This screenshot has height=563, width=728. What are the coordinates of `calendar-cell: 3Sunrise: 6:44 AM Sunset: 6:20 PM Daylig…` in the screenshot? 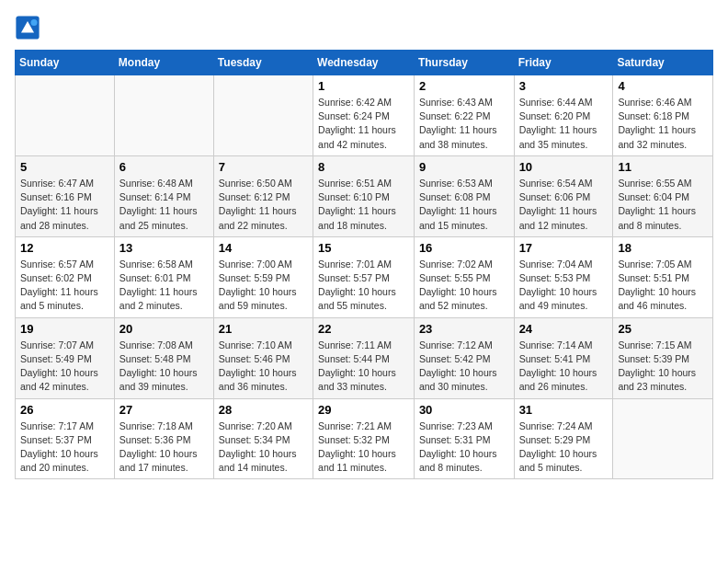 It's located at (563, 116).